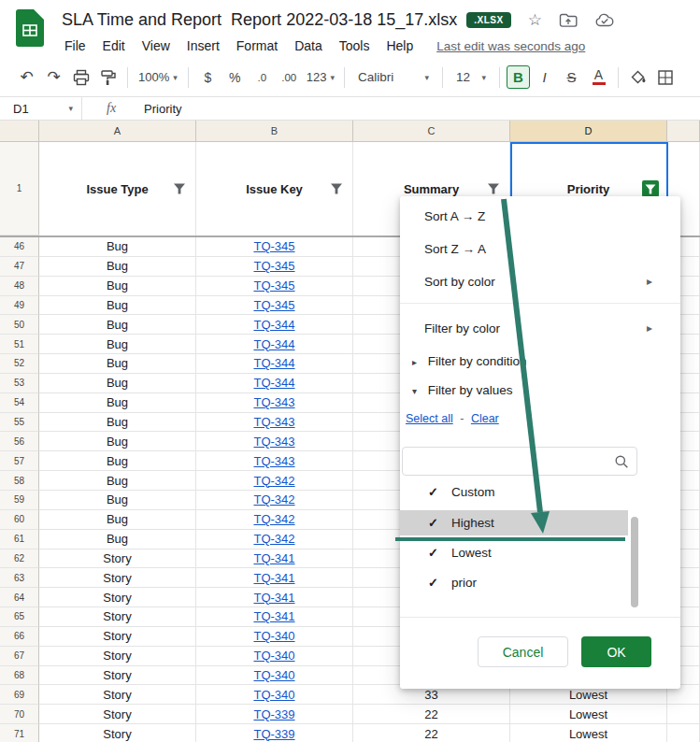 The width and height of the screenshot is (700, 742). What do you see at coordinates (321, 77) in the screenshot?
I see `number-format-button: 123 ▾` at bounding box center [321, 77].